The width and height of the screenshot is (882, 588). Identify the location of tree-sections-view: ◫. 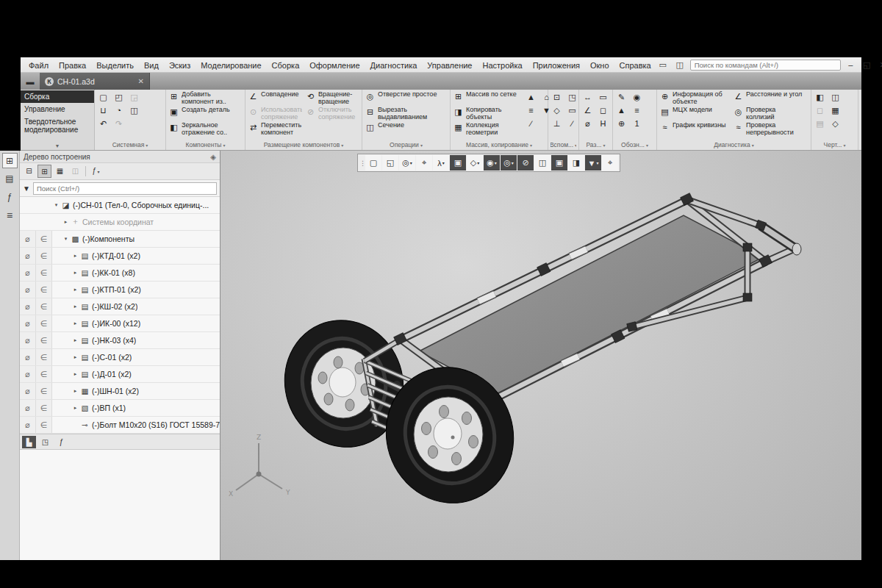
(75, 171).